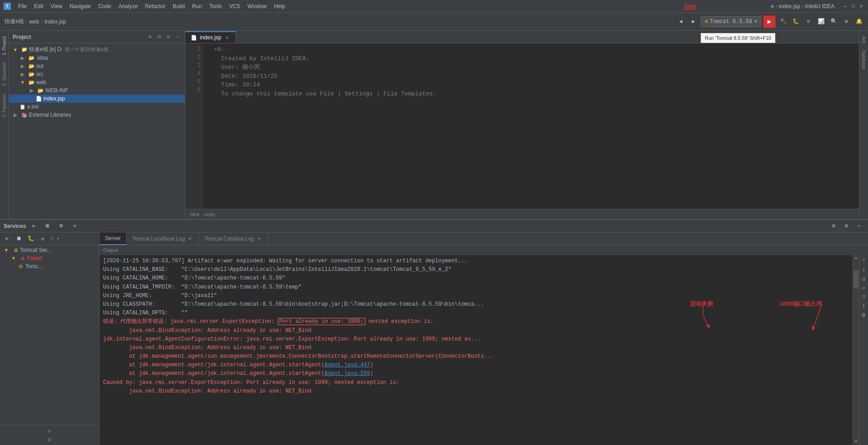  What do you see at coordinates (5, 105) in the screenshot?
I see `tab-bookmarks: 2: Favorites` at bounding box center [5, 105].